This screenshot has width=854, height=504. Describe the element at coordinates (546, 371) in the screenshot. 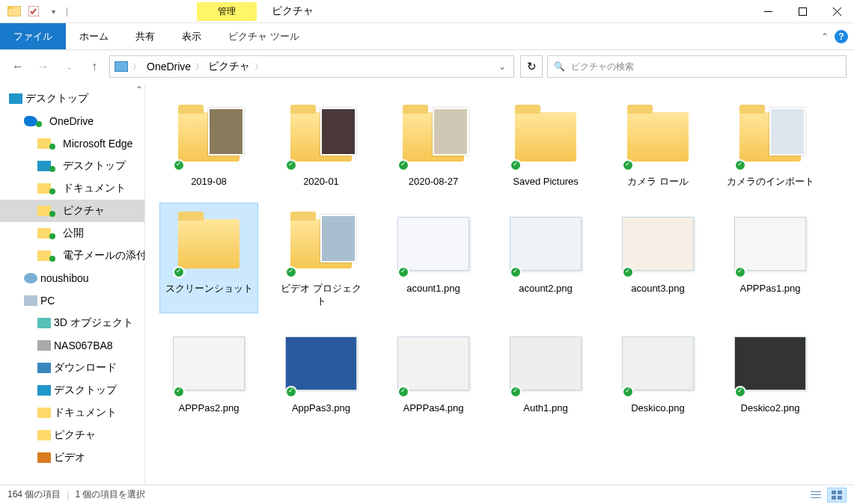

I see `file-item: Auth1.png` at that location.